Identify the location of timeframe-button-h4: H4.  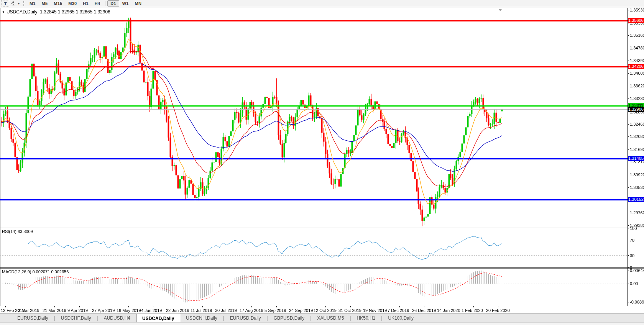
(97, 3).